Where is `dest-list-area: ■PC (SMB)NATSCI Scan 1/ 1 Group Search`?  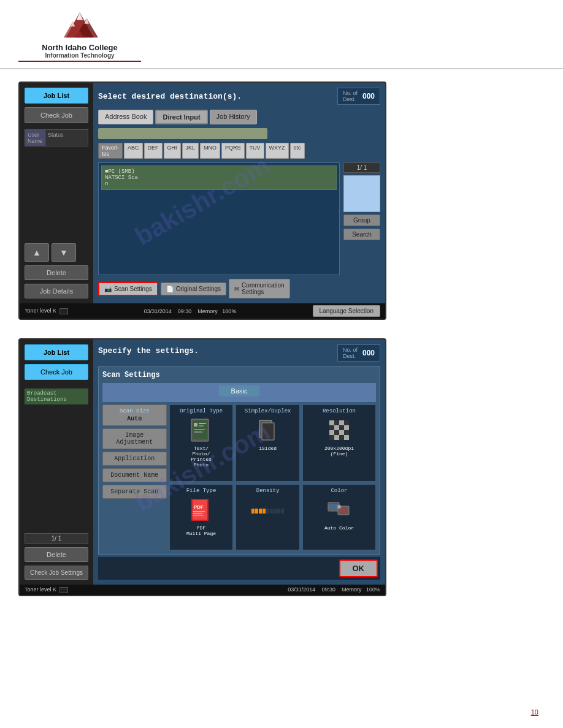
dest-list-area: ■PC (SMB)NATSCI Scan 1/ 1 Group Search is located at coordinates (239, 219).